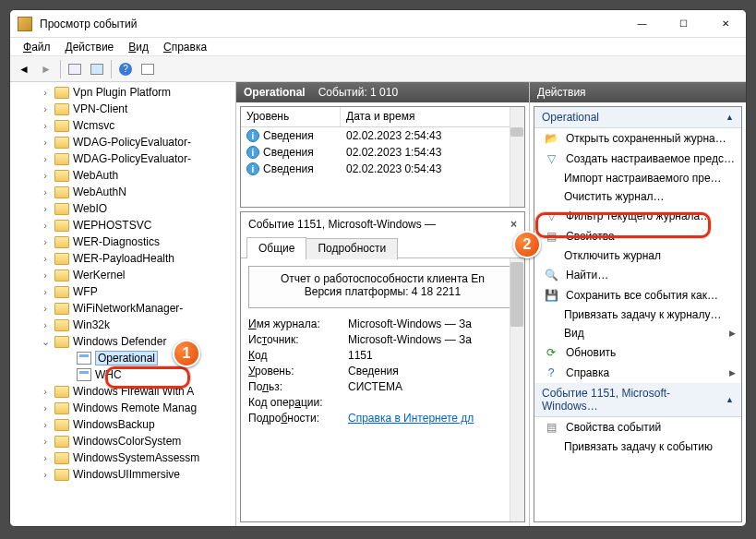 This screenshot has width=756, height=539. What do you see at coordinates (733, 373) in the screenshot?
I see `submenu-arrow-icon: ▶` at bounding box center [733, 373].